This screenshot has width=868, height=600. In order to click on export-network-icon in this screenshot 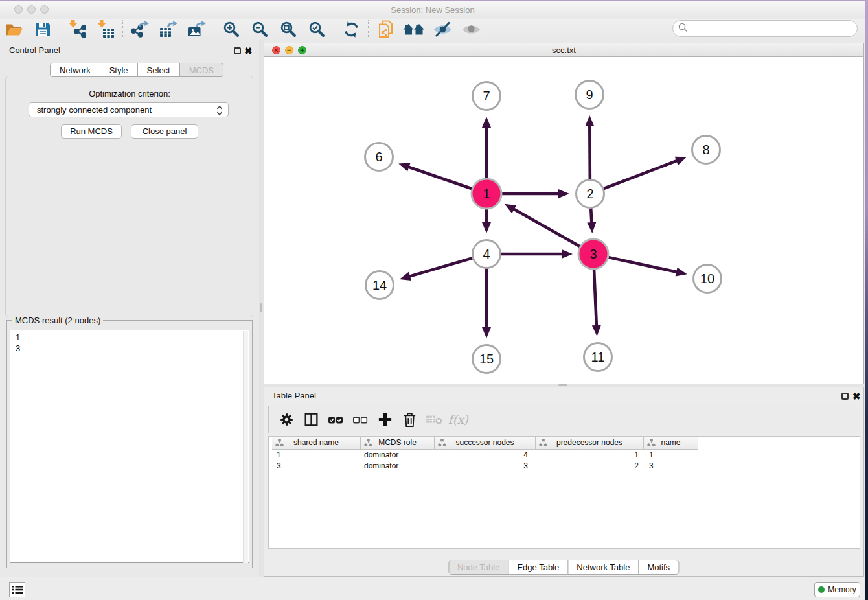, I will do `click(140, 29)`.